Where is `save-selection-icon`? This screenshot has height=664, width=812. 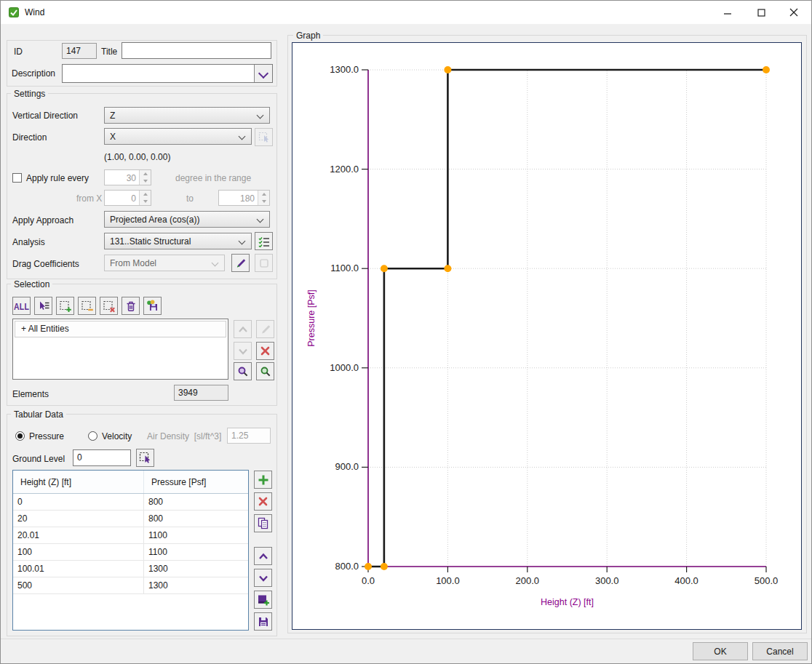 save-selection-icon is located at coordinates (153, 305).